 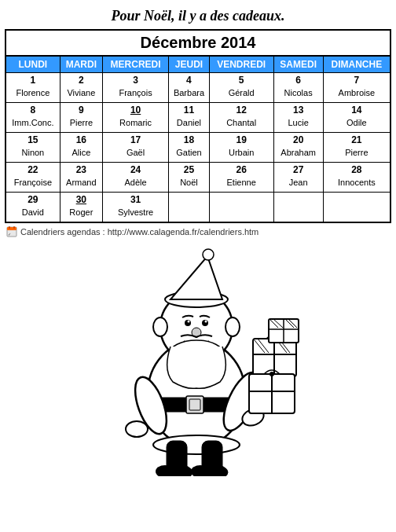 What do you see at coordinates (299, 111) in the screenshot?
I see `day-number: 13` at bounding box center [299, 111].